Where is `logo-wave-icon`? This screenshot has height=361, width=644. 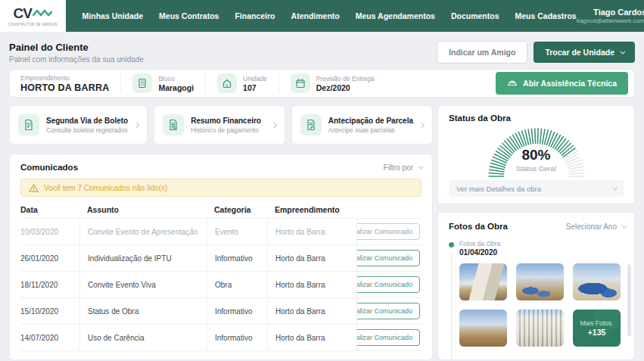 logo-wave-icon is located at coordinates (42, 14).